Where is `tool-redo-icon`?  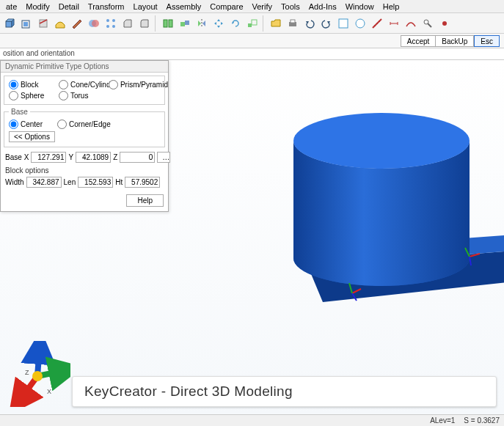 tool-redo-icon is located at coordinates (326, 23).